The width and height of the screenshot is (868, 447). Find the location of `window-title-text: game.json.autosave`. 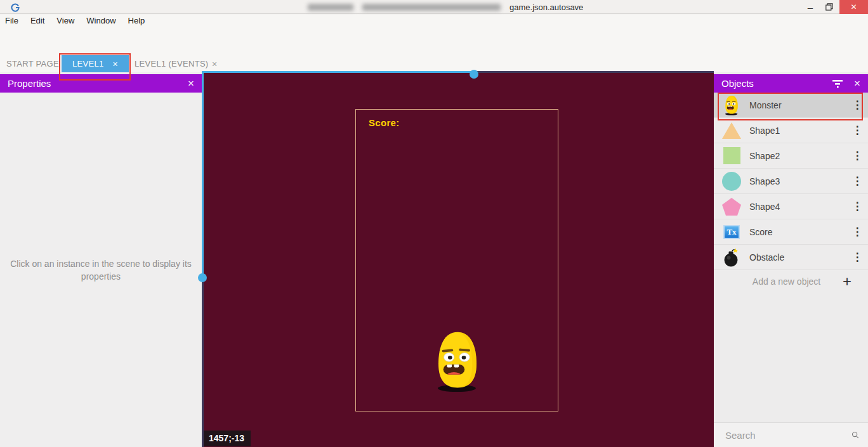

window-title-text: game.json.autosave is located at coordinates (546, 8).